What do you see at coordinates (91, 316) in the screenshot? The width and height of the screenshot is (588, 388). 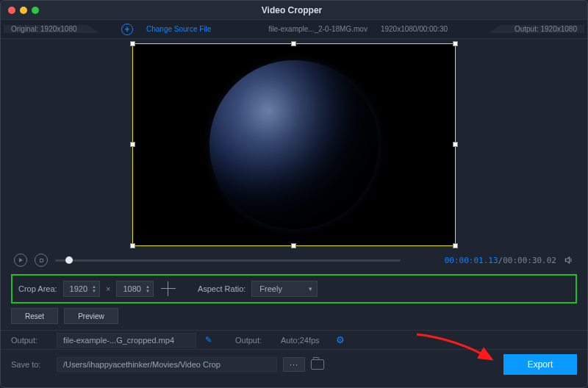 I see `preview-button: Preview` at bounding box center [91, 316].